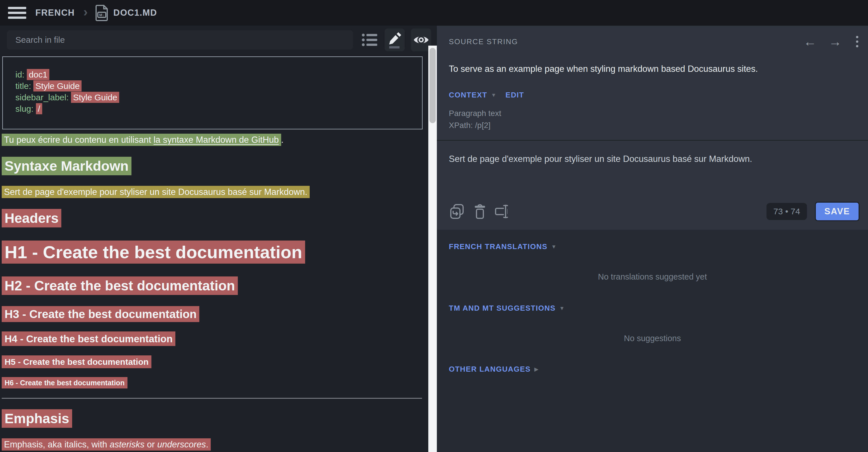 This screenshot has height=452, width=868. Describe the element at coordinates (562, 309) in the screenshot. I see `tm-mt-dropdown-icon: ▼` at that location.